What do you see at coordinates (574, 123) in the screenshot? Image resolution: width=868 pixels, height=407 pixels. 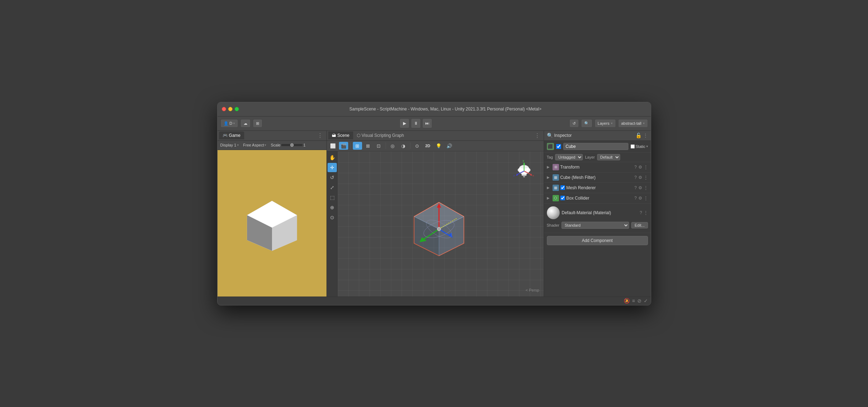 I see `history-button: ↺` at bounding box center [574, 123].